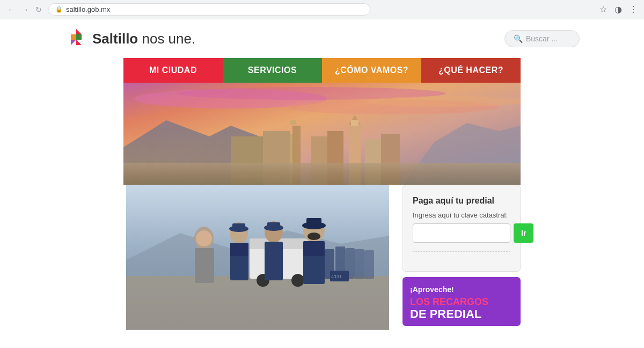 This screenshot has height=348, width=644. What do you see at coordinates (462, 215) in the screenshot?
I see `predial-label: Ingresa aquí tu clave catastral:` at bounding box center [462, 215].